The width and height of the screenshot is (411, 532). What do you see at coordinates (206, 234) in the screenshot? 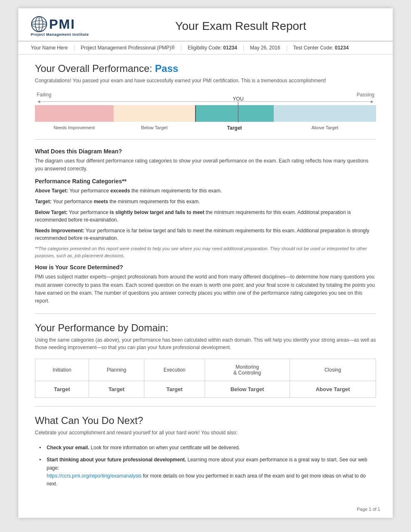
I see `rating-needs: Needs Improvement: Your performance is f…` at bounding box center [206, 234].